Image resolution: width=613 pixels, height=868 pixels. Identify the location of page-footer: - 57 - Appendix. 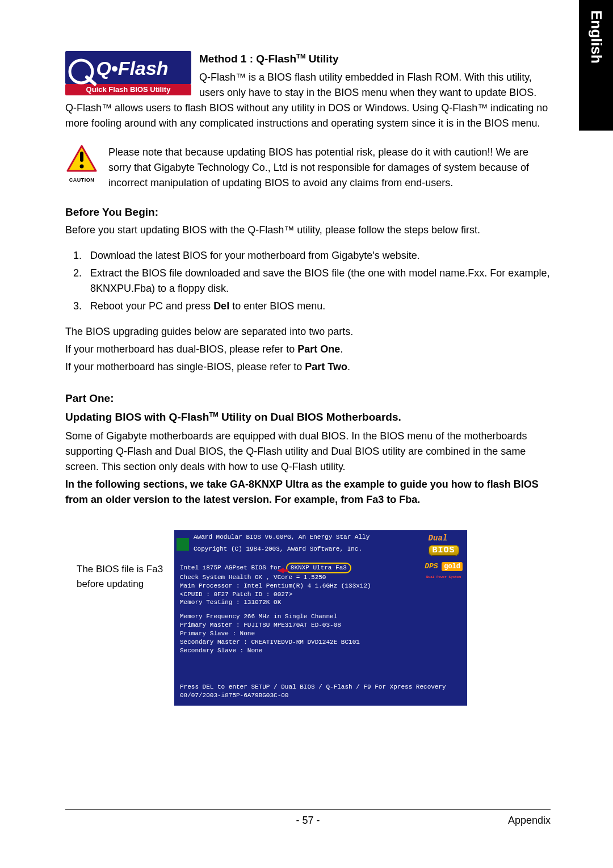
(308, 819).